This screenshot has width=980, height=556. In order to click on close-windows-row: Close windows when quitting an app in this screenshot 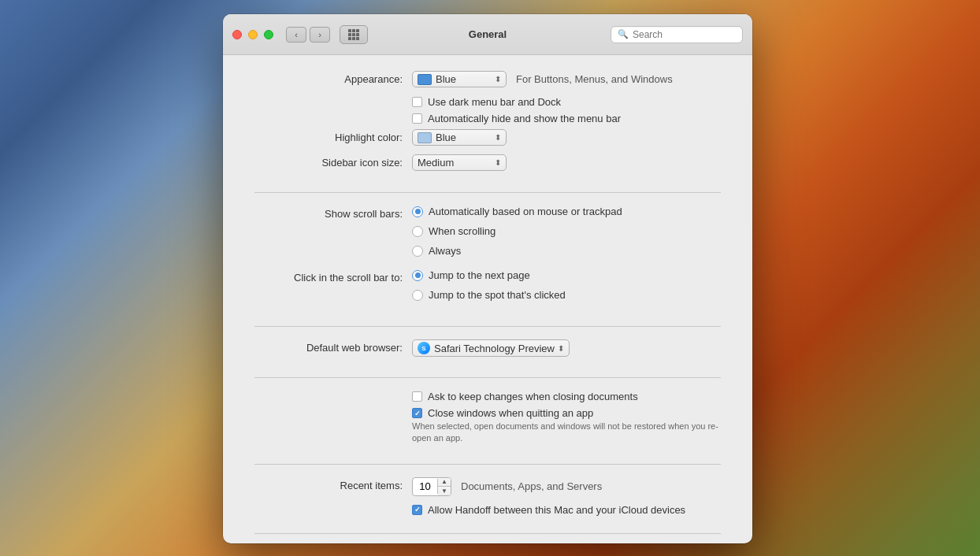, I will do `click(566, 413)`.